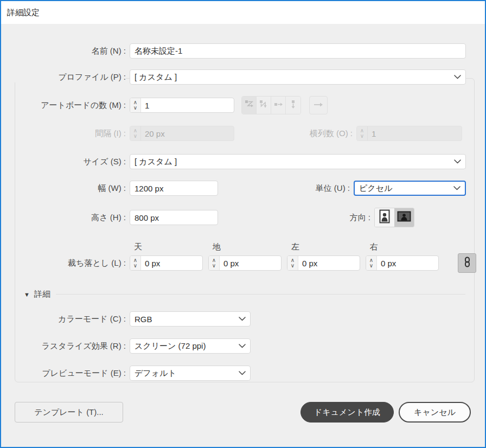 This screenshot has width=486, height=448. Describe the element at coordinates (243, 77) in the screenshot. I see `profile-row: プロファイル (P) : [ カスタム ]` at that location.